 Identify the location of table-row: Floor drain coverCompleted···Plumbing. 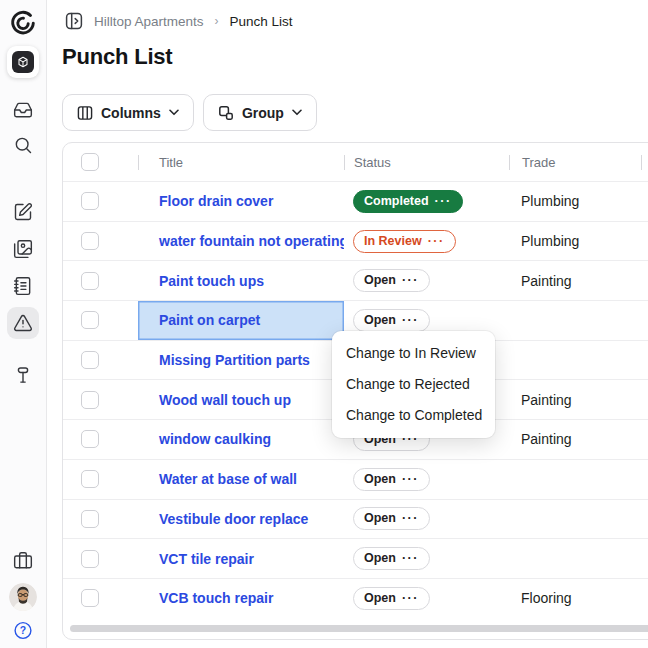
(356, 201).